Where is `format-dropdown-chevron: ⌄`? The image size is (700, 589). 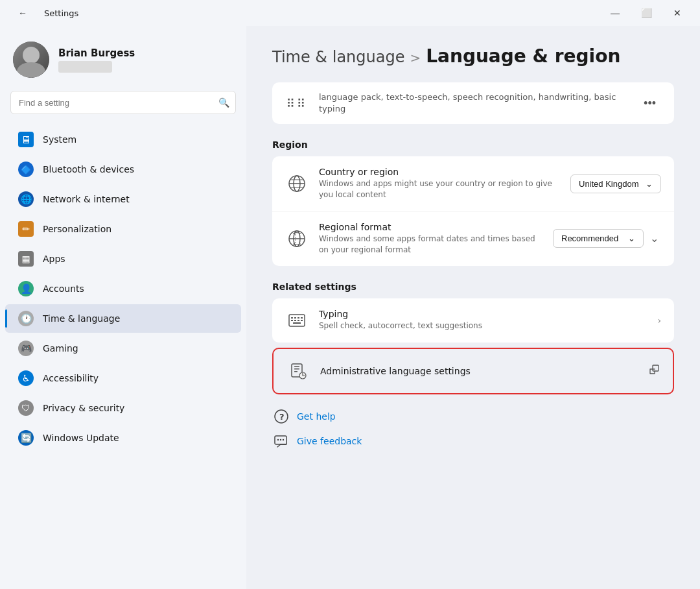
format-dropdown-chevron: ⌄ is located at coordinates (631, 239).